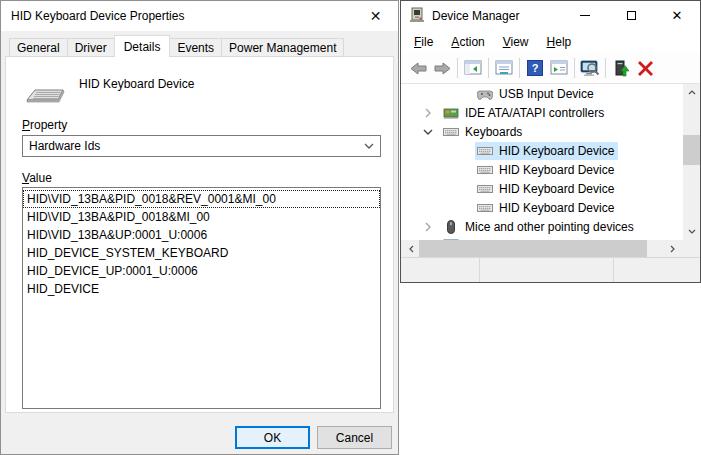 This screenshot has width=701, height=455. Describe the element at coordinates (535, 68) in the screenshot. I see `help-button: ?` at that location.